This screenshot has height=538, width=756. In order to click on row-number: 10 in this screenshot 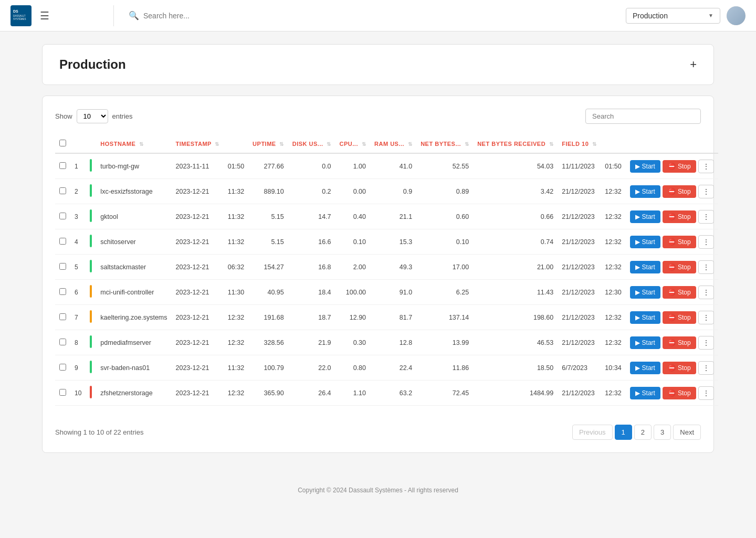, I will do `click(78, 393)`.